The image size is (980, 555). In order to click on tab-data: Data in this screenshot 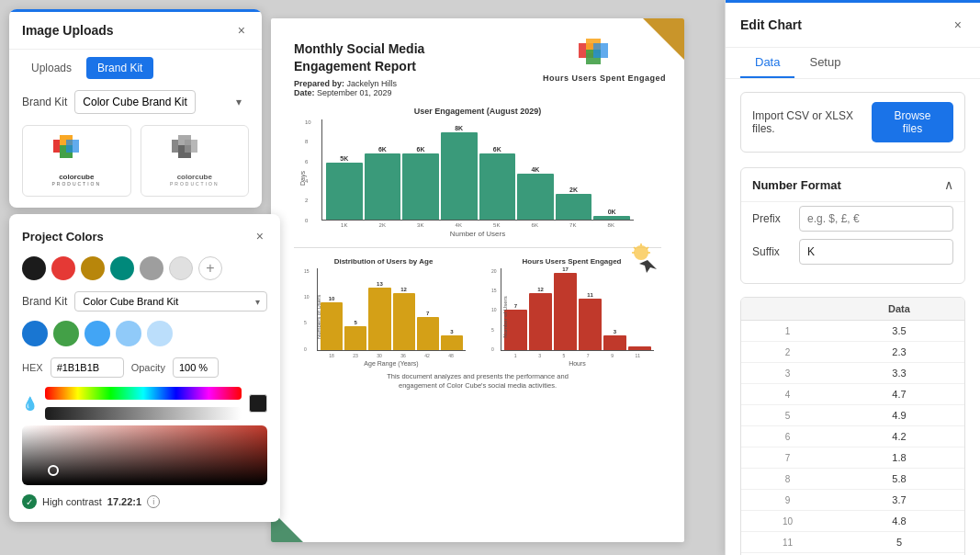, I will do `click(768, 62)`.